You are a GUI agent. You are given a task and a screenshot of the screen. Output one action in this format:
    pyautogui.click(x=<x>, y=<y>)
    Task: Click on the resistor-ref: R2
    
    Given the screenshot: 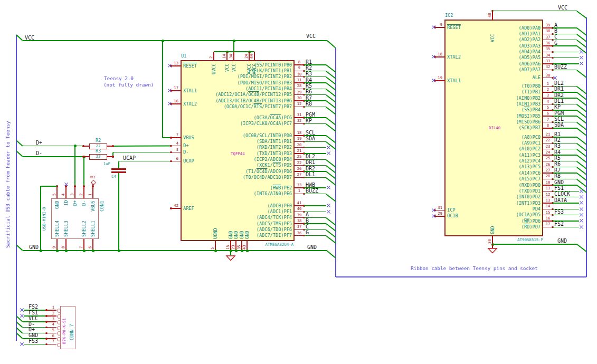 What is the action you would take?
    pyautogui.click(x=98, y=140)
    